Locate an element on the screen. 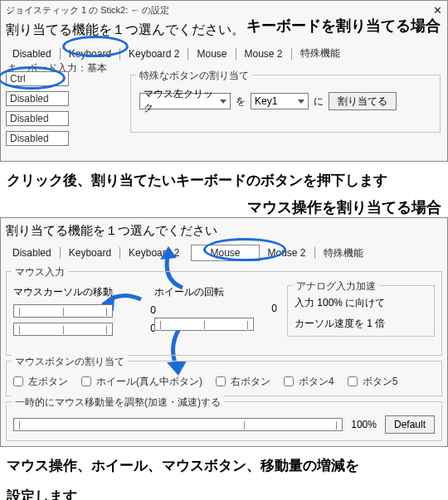  mouse-buttons-fieldset: マウスボタンの割り当て 左ボタン ホイール(真ん中ボタン) 右ボタン ボタン4 … is located at coordinates (224, 378).